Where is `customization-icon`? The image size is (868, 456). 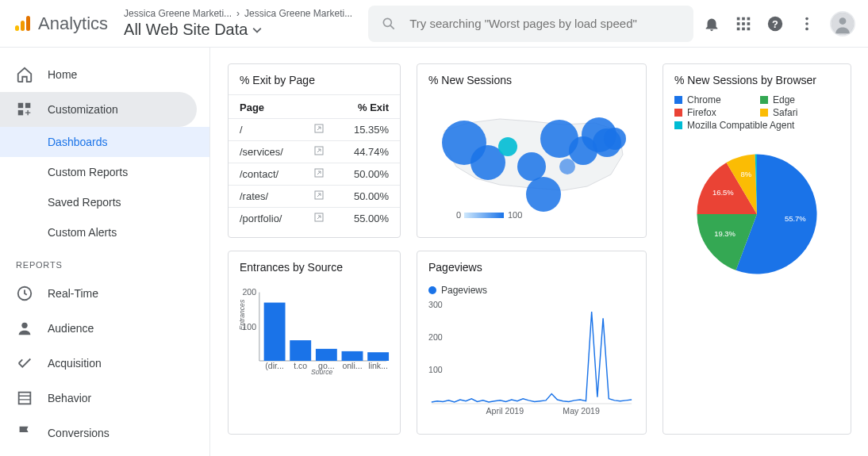 customization-icon is located at coordinates (25, 109).